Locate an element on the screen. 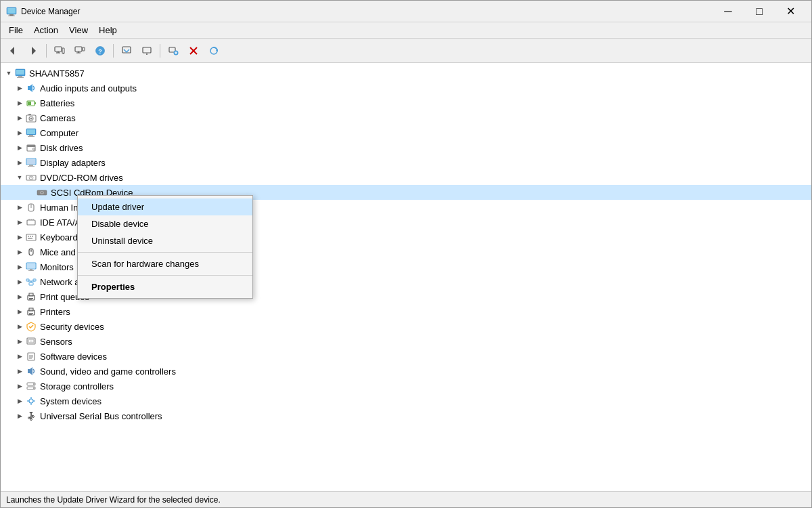 The width and height of the screenshot is (812, 508). monitors-expander: ▶ is located at coordinates (20, 267).